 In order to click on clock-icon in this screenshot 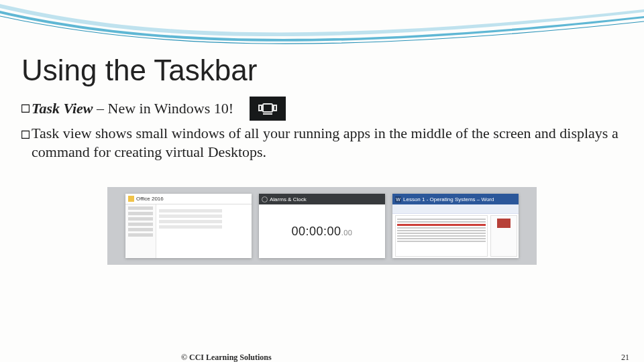, I will do `click(264, 200)`.